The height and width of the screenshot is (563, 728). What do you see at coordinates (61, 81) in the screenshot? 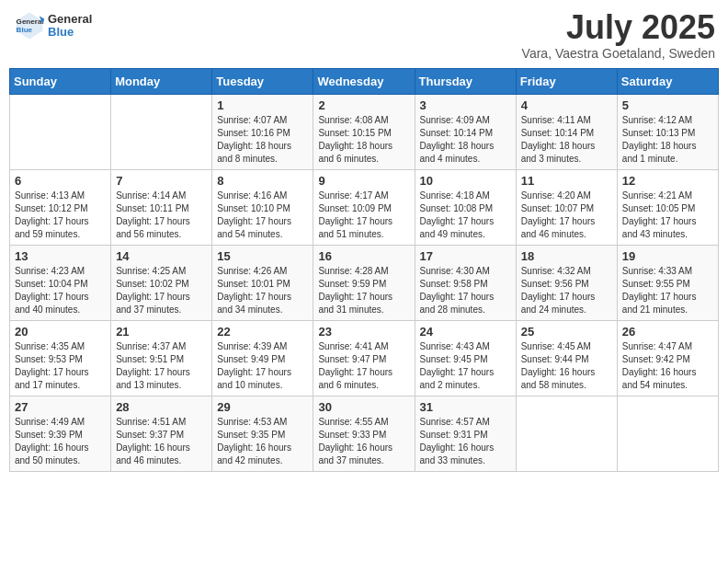
I see `weekday-header-sunday: Sunday` at bounding box center [61, 81].